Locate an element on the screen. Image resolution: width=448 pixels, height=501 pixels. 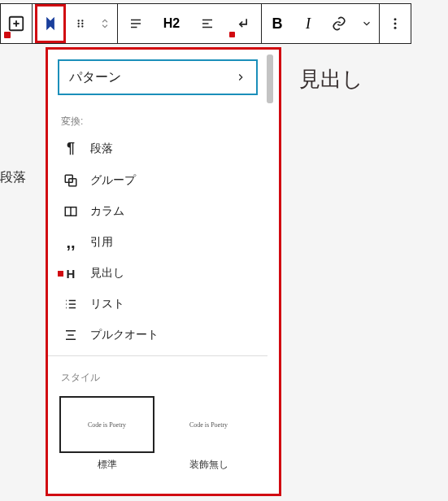
align-button is located at coordinates (136, 24).